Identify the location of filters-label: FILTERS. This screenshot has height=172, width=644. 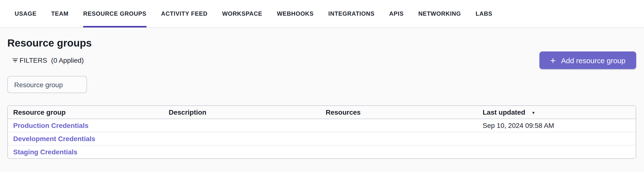
(34, 60).